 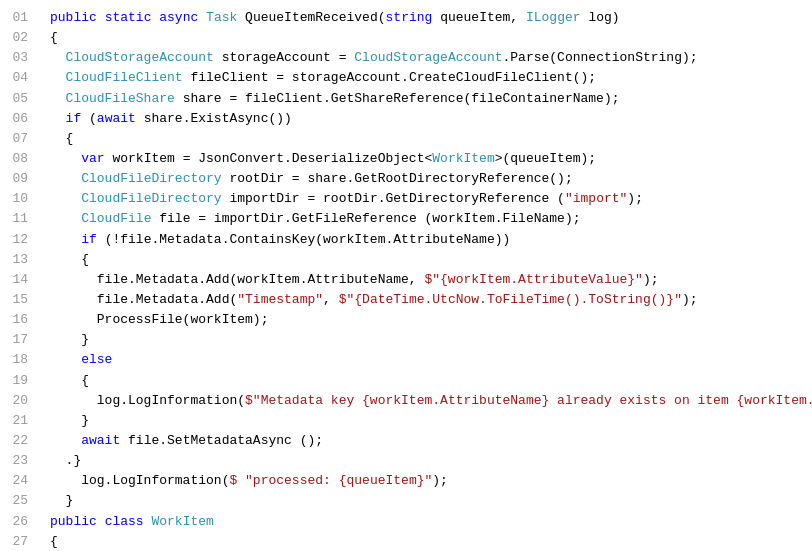 What do you see at coordinates (19, 280) in the screenshot?
I see `line-number: 14` at bounding box center [19, 280].